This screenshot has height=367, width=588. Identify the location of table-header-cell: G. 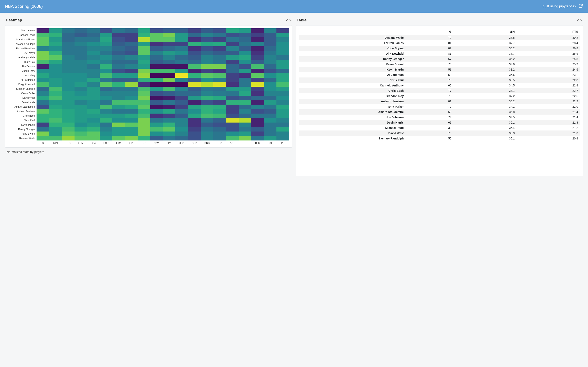
(430, 32).